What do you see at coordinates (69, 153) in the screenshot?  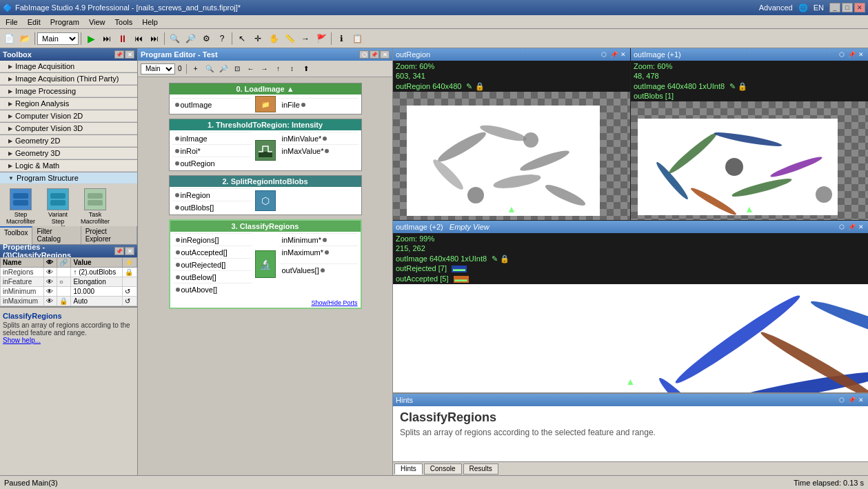 I see `section-geometry-3d-header: ▶ Geometry 3D` at bounding box center [69, 153].